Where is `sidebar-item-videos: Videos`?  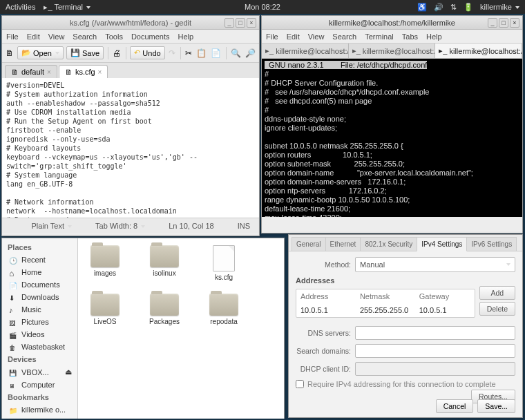
sidebar-item-videos: Videos is located at coordinates (40, 334).